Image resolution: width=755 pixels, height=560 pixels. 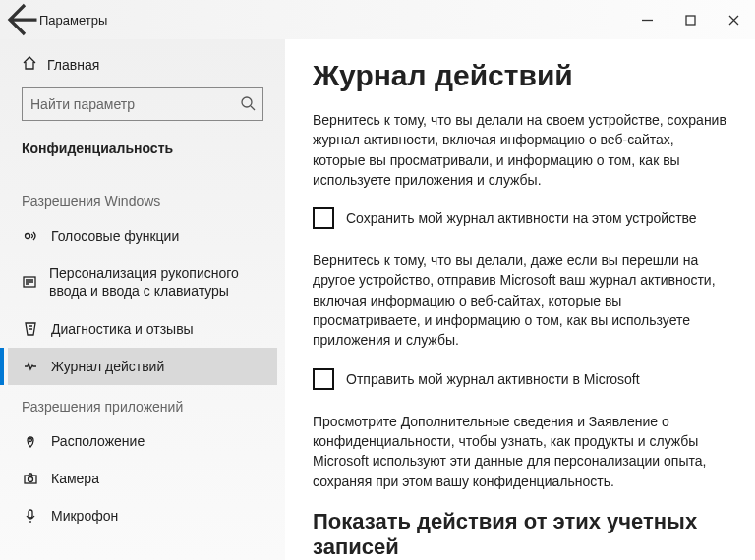 I want to click on minimize-icon, so click(x=647, y=20).